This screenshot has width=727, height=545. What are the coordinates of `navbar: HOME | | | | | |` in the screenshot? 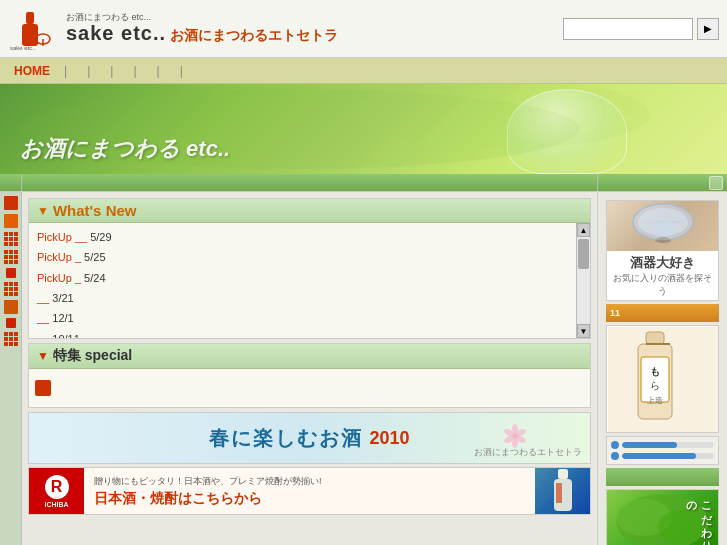 It's located at (364, 71).